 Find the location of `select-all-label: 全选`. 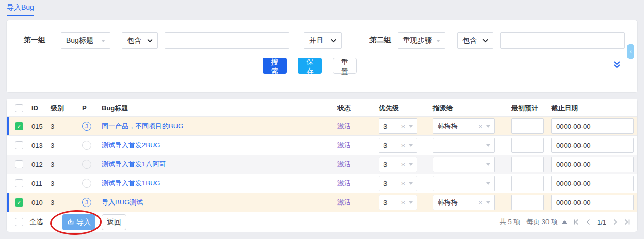

select-all-label: 全选 is located at coordinates (36, 222).